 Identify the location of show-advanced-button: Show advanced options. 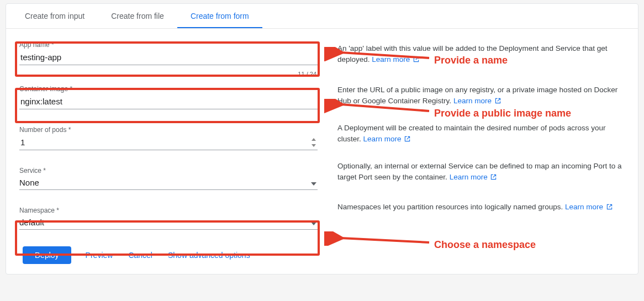
(209, 255).